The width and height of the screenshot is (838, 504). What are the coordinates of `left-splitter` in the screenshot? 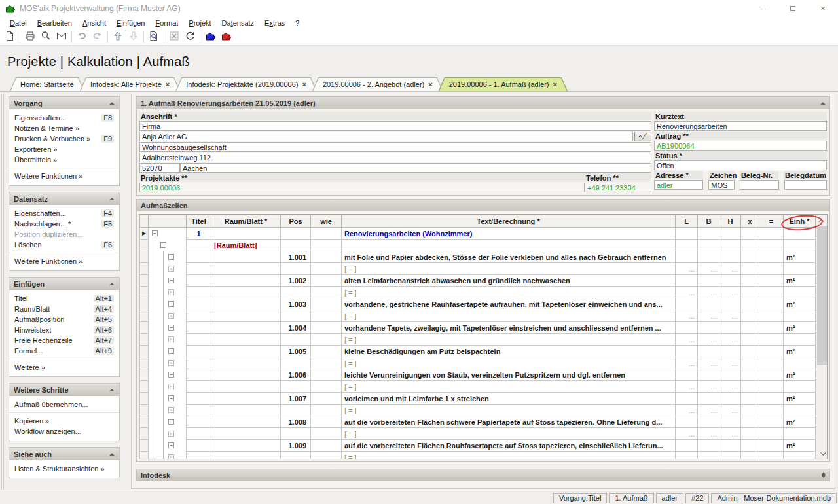 It's located at (3, 292).